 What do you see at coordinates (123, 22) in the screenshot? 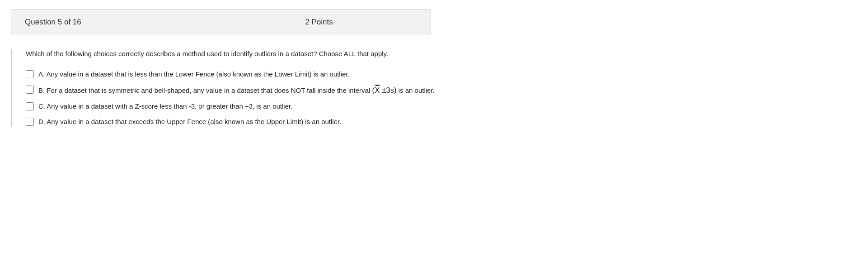
I see `question-label: Question 5 of 16` at bounding box center [123, 22].